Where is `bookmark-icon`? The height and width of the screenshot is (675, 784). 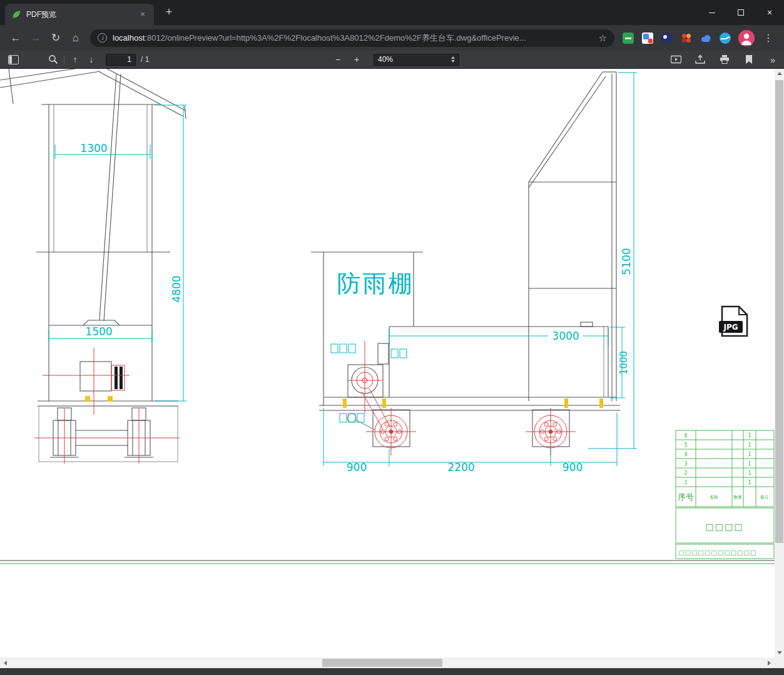
bookmark-icon is located at coordinates (749, 59).